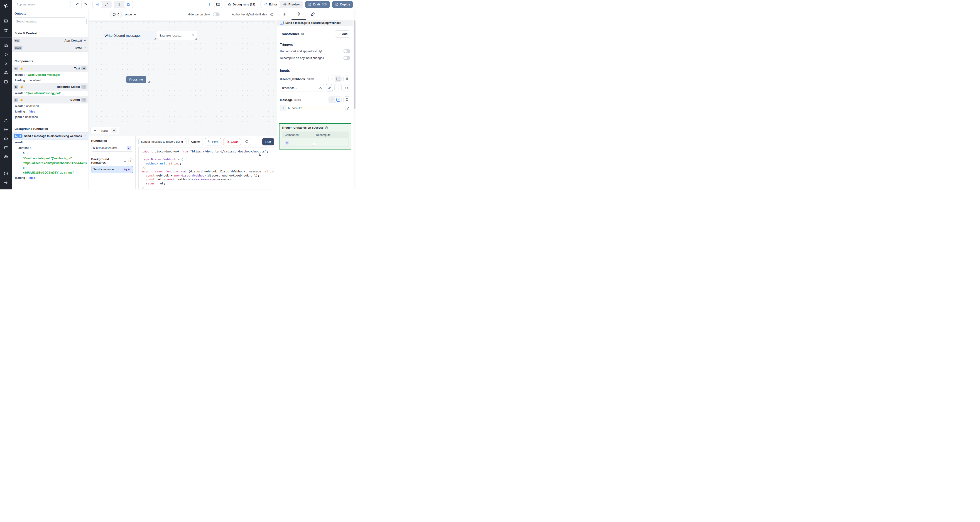 The height and width of the screenshot is (522, 980). Describe the element at coordinates (6, 121) in the screenshot. I see `users-icon` at that location.